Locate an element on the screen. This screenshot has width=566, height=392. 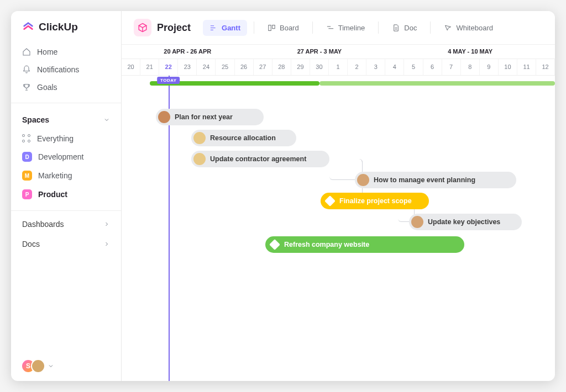
day-cell: 30 is located at coordinates (319, 67).